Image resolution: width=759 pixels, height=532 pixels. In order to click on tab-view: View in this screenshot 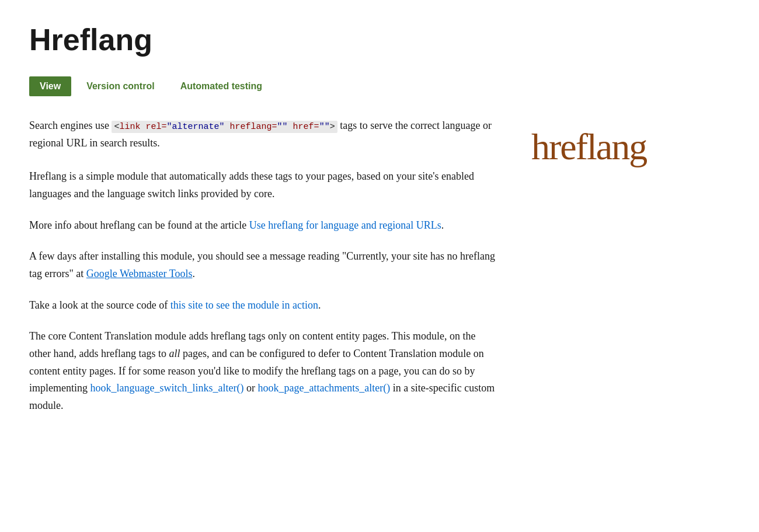, I will do `click(50, 86)`.